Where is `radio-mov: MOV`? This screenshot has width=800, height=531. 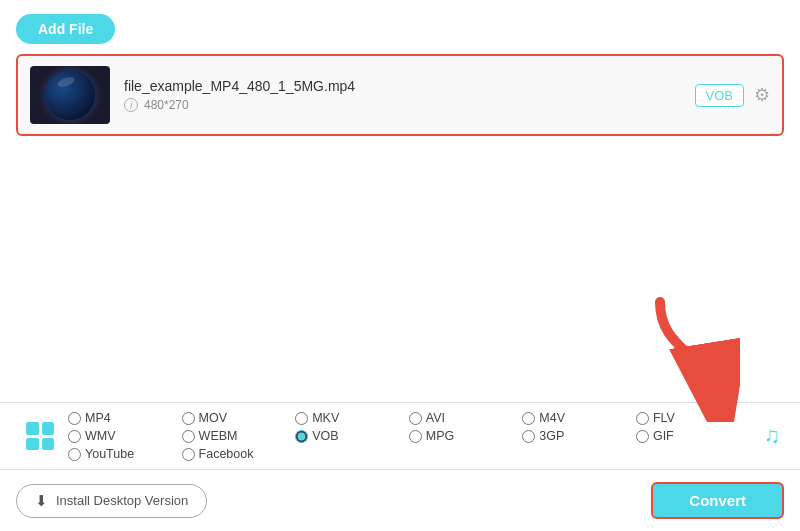
radio-mov: MOV is located at coordinates (239, 418).